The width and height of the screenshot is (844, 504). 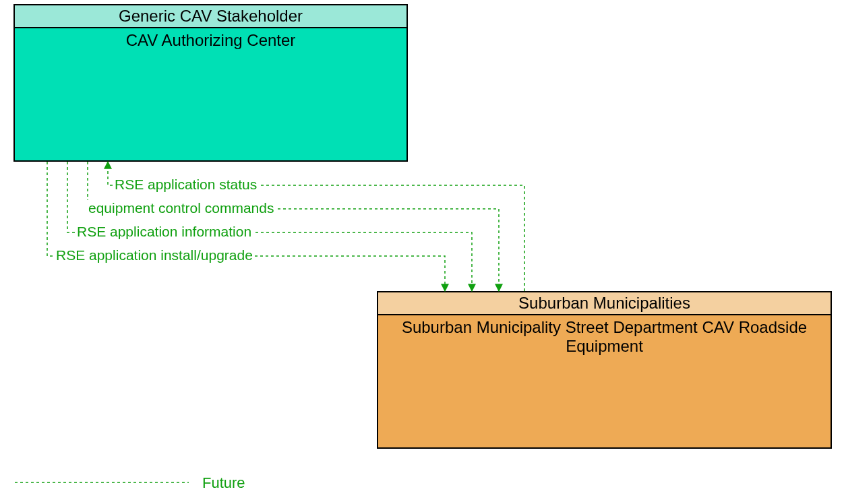 What do you see at coordinates (154, 255) in the screenshot?
I see `flow-label-rse-install: RSE application install/upgrade` at bounding box center [154, 255].